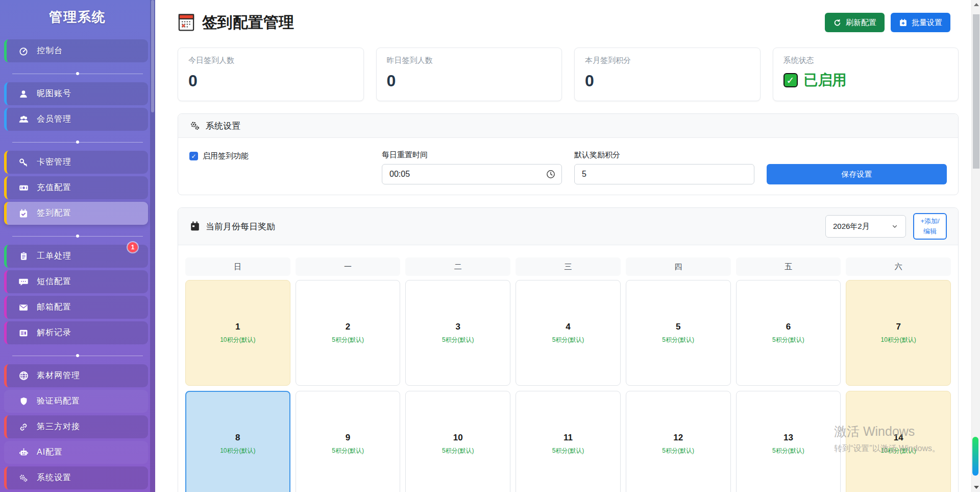 This screenshot has width=980, height=492. What do you see at coordinates (898, 327) in the screenshot?
I see `day-number: 7` at bounding box center [898, 327].